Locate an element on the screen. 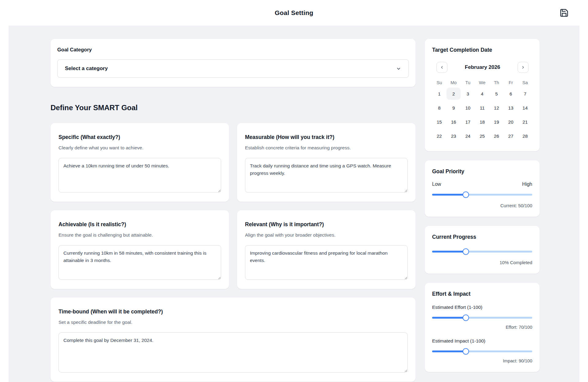 The image size is (588, 382). calendar-weekday: We is located at coordinates (482, 83).